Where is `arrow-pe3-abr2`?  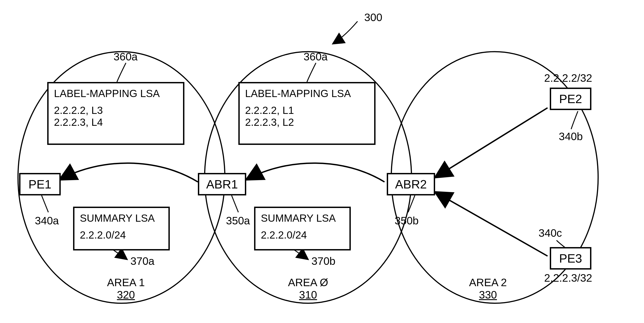 arrow-pe3-abr2 is located at coordinates (491, 224).